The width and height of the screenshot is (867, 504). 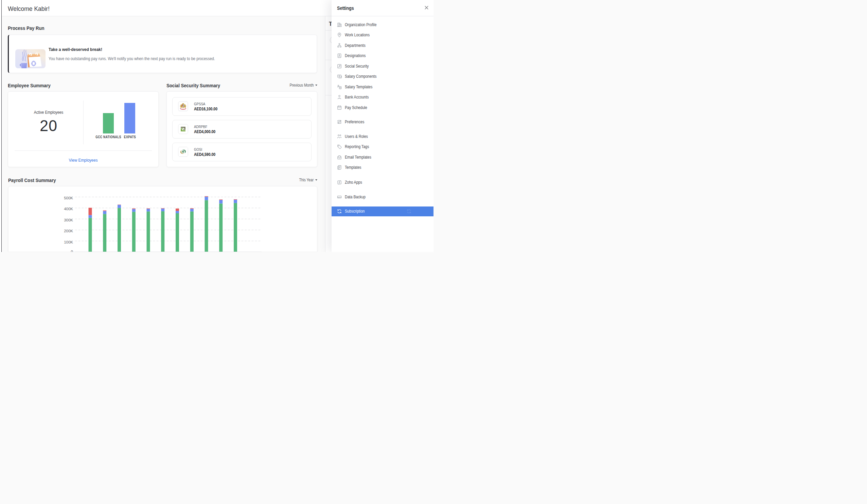 What do you see at coordinates (68, 209) in the screenshot?
I see `svg-text: 400K` at bounding box center [68, 209].